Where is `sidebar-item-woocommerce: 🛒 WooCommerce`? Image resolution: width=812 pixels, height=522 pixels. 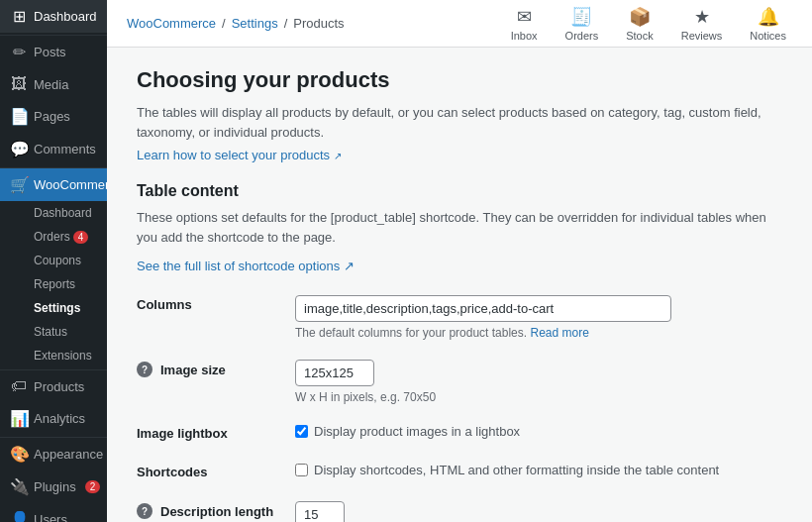 sidebar-item-woocommerce: 🛒 WooCommerce is located at coordinates (53, 184).